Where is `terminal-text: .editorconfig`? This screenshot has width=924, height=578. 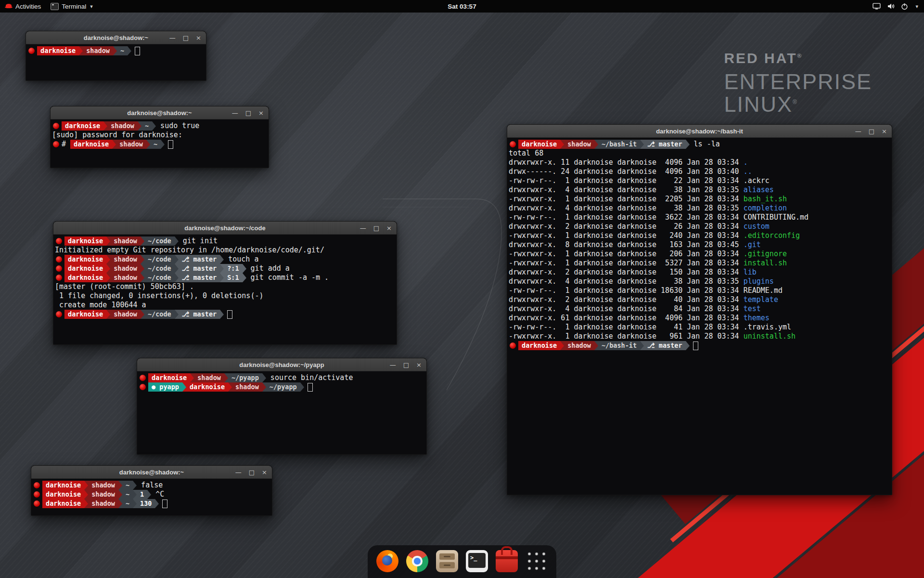
terminal-text: .editorconfig is located at coordinates (772, 236).